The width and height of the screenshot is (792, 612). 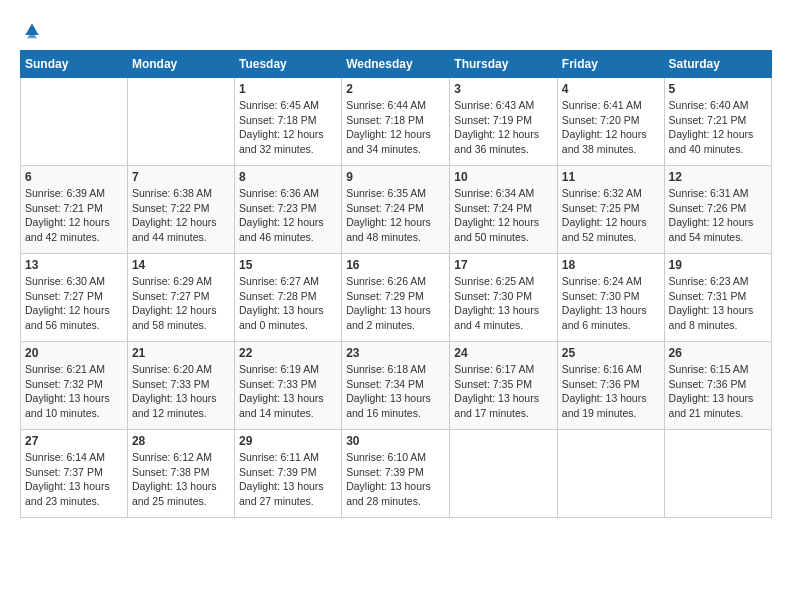 I want to click on calendar-cell: 29Sunrise: 6:11 AM Sunset: 7:39 PM Dayli…, so click(x=288, y=474).